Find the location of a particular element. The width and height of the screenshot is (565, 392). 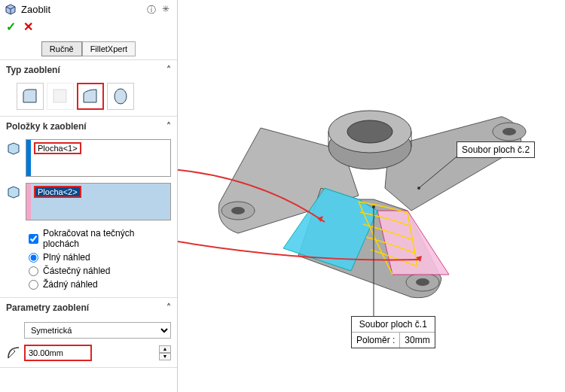

preview-none-radio: Žádný náhled is located at coordinates (89, 284).